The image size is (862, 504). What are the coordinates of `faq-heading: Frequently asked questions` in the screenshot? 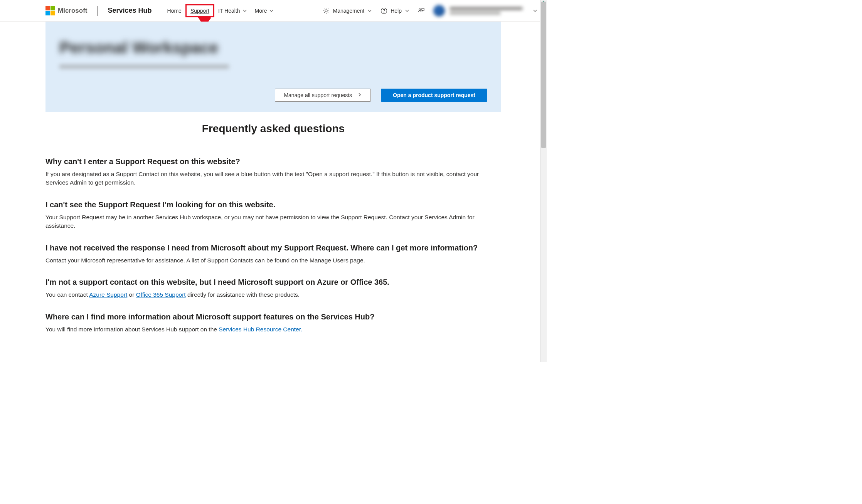 It's located at (273, 129).